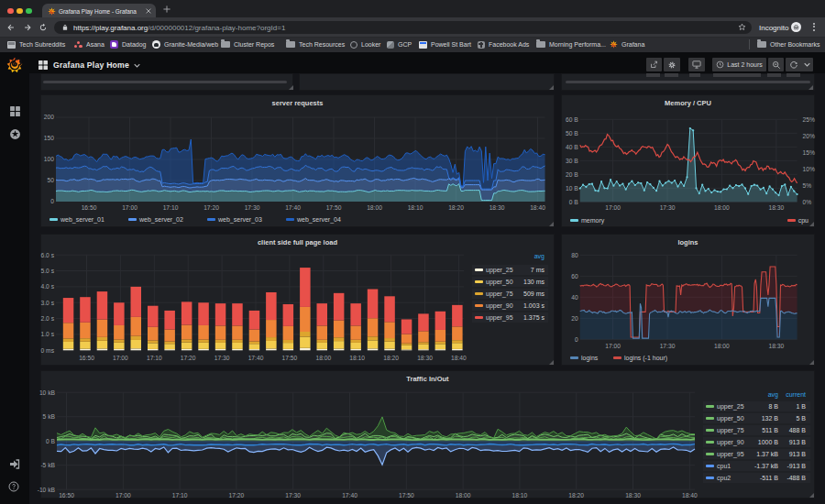 This screenshot has width=825, height=504. What do you see at coordinates (572, 147) in the screenshot?
I see `svg-text: 40 B` at bounding box center [572, 147].